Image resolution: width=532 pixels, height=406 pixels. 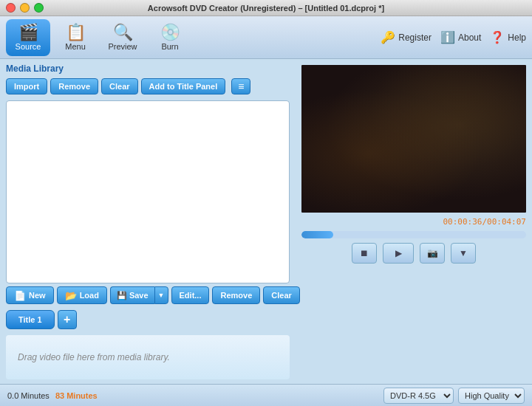 What do you see at coordinates (28, 32) in the screenshot?
I see `source-icon: 🎬` at bounding box center [28, 32].